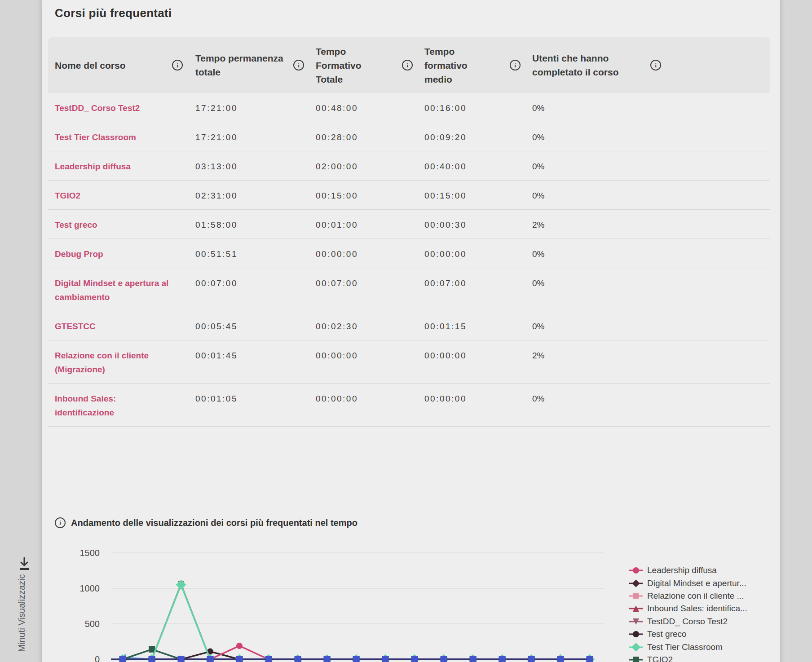 The height and width of the screenshot is (662, 812). What do you see at coordinates (409, 195) in the screenshot?
I see `table-row: TGIO202:31:0000:15:0000:15:000%` at bounding box center [409, 195].